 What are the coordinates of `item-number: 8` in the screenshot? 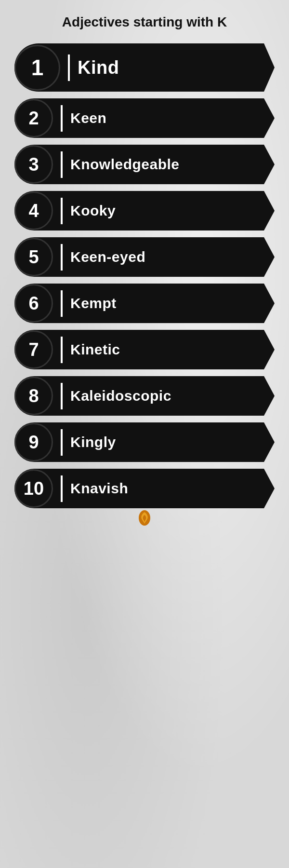 It's located at (34, 396).